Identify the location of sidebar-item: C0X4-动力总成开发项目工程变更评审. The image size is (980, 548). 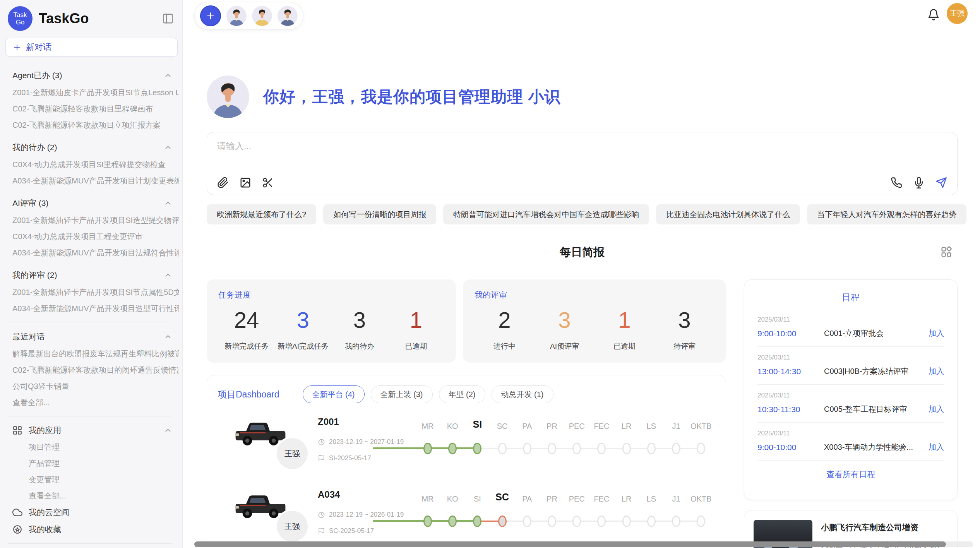
(96, 236).